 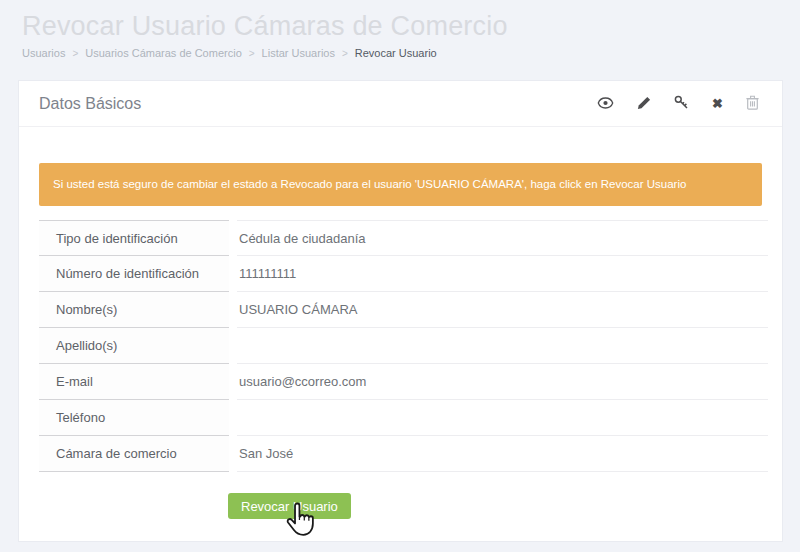 What do you see at coordinates (164, 53) in the screenshot?
I see `breadcrumb-item-usuarios-camaras: Usuarios Cámaras de Comercio` at bounding box center [164, 53].